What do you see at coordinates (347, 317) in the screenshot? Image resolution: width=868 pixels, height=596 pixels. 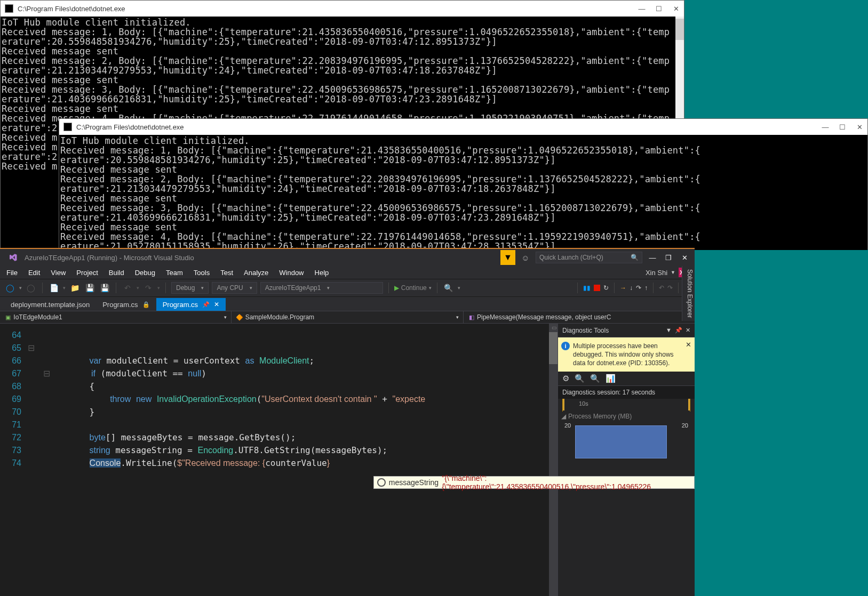 I see `nav-class-combo: 🔶 SampleModule.Program ▾` at bounding box center [347, 317].